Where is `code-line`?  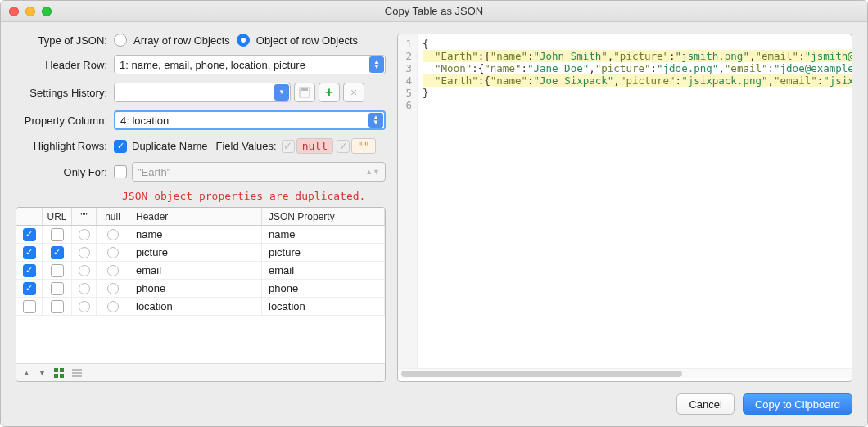
code-line is located at coordinates (637, 105).